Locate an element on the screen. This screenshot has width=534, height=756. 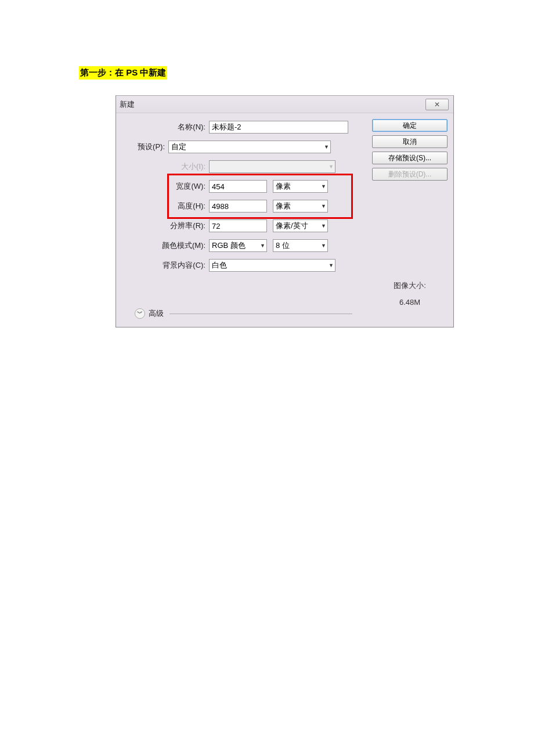
resolution-unit-select: 像素/英寸 ▼ is located at coordinates (301, 226).